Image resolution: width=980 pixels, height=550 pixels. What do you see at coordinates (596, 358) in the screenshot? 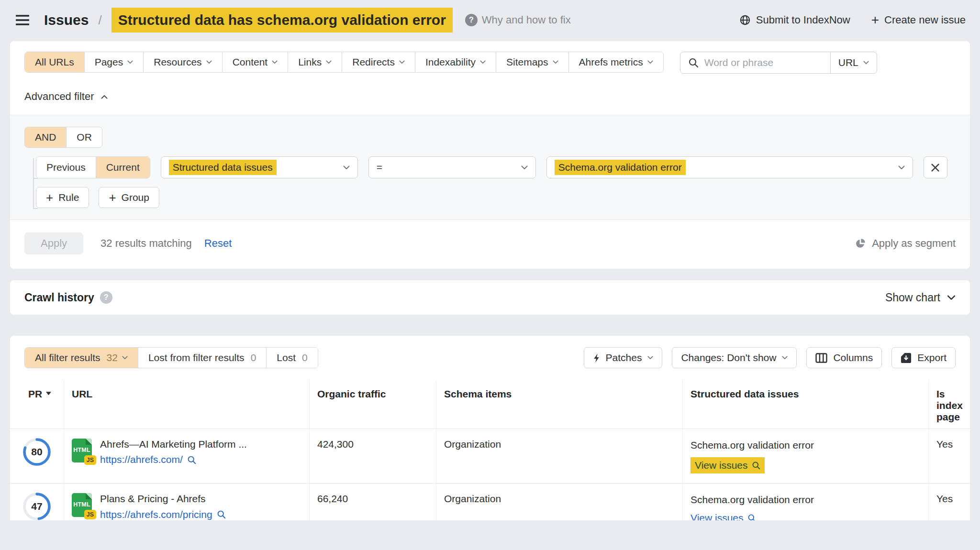
I see `lightning-icon` at bounding box center [596, 358].